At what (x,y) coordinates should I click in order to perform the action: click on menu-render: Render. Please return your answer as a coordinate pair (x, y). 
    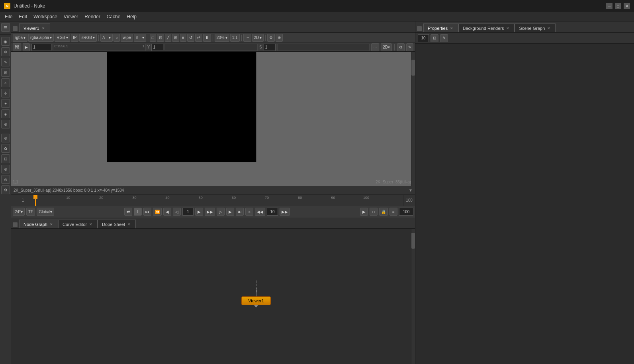
    Looking at the image, I should click on (92, 17).